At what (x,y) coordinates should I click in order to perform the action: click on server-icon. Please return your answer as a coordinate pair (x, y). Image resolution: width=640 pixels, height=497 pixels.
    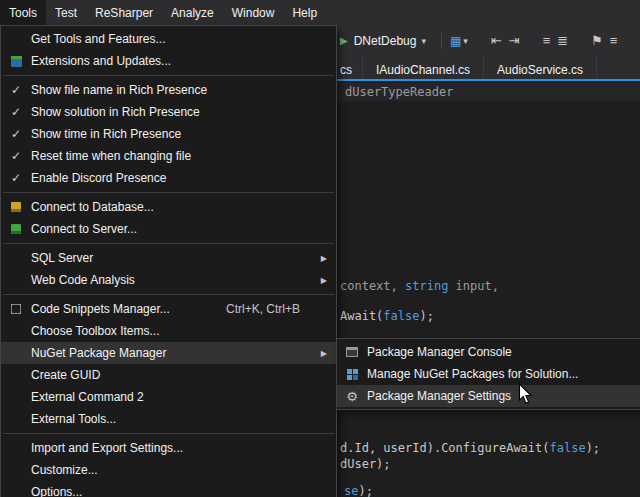
    Looking at the image, I should click on (16, 229).